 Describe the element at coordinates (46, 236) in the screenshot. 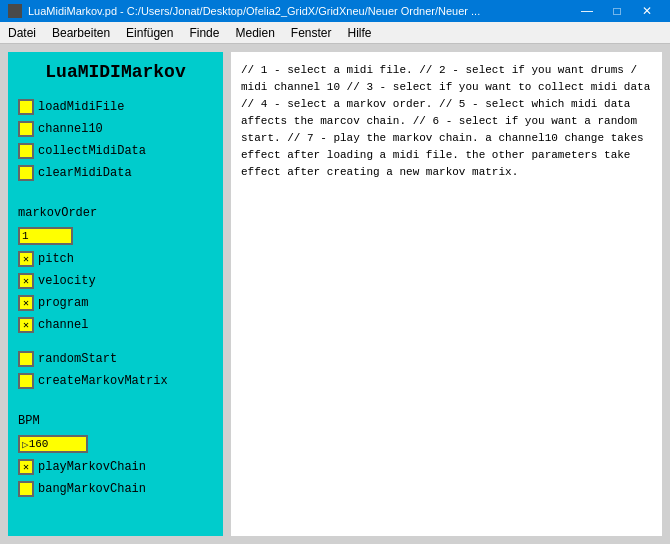

I see `markovOrder-field: 1` at that location.